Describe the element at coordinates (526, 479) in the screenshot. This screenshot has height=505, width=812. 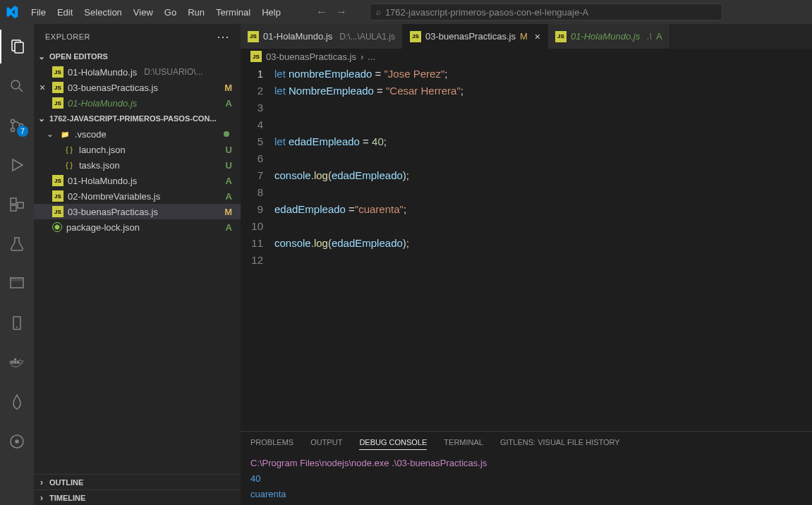
I see `console-line: 40` at that location.